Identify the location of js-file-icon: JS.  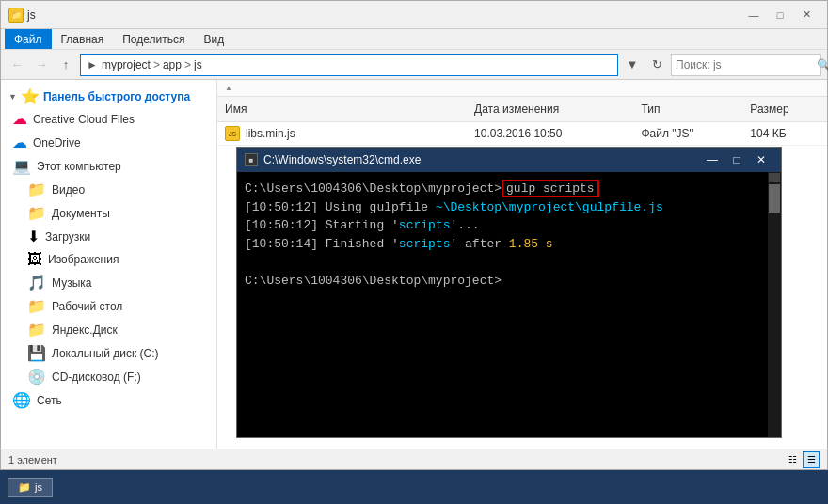
(232, 134).